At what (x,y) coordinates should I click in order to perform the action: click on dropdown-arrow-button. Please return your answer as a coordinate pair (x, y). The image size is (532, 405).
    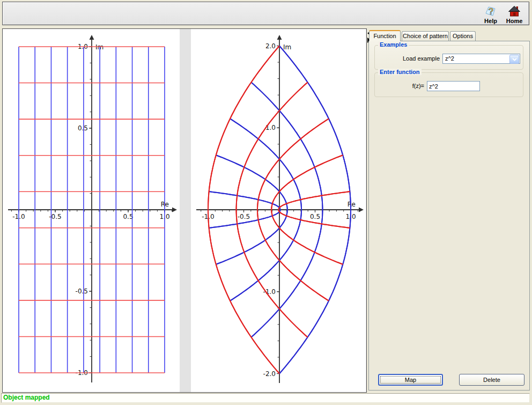
    Looking at the image, I should click on (514, 59).